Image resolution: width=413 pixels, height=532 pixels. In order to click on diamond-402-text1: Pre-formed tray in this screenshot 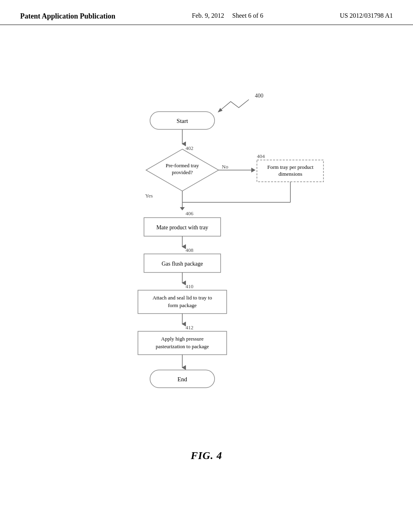, I will do `click(182, 165)`.